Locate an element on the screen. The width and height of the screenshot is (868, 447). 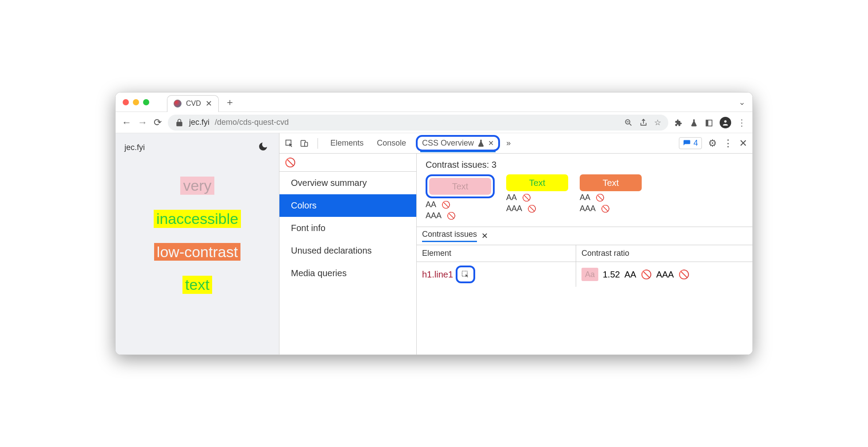
browser-toolbar: ← → ⟳ jec.fyi/demo/cds-quest-cvd ☆ ⋮ is located at coordinates (434, 123).